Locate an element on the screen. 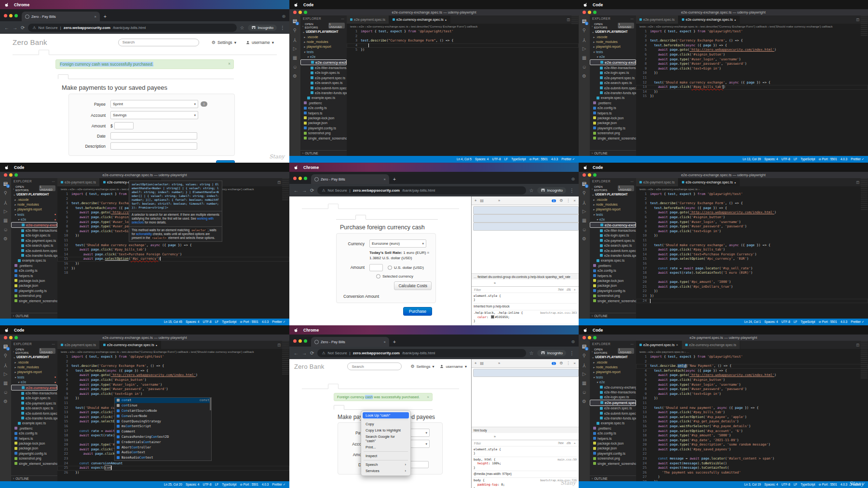  status-bar: Ln 4, Col 5 Spaces: 4 UTF-8 LF TypeScrip… is located at coordinates (434, 159).